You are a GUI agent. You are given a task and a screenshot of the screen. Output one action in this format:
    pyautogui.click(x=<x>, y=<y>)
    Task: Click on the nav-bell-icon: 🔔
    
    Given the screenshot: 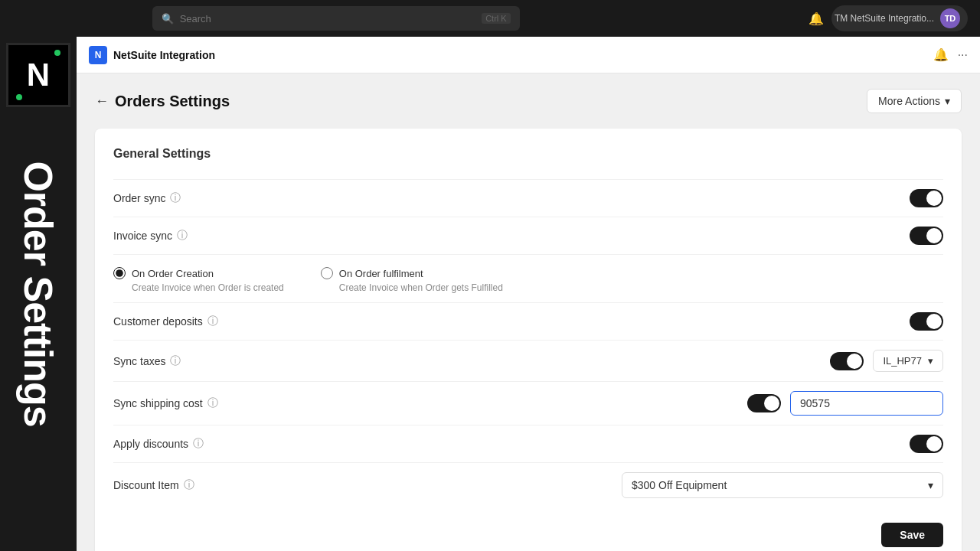 What is the action you would take?
    pyautogui.click(x=941, y=55)
    